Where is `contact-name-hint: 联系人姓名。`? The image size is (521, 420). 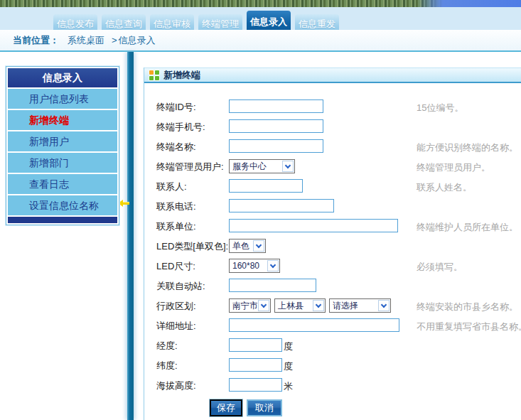
contact-name-hint: 联系人姓名。 is located at coordinates (444, 188).